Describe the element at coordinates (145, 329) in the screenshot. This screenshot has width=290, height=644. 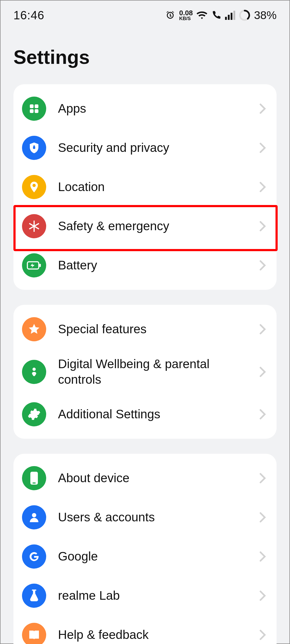
I see `settings-row-special-features: Special features` at that location.